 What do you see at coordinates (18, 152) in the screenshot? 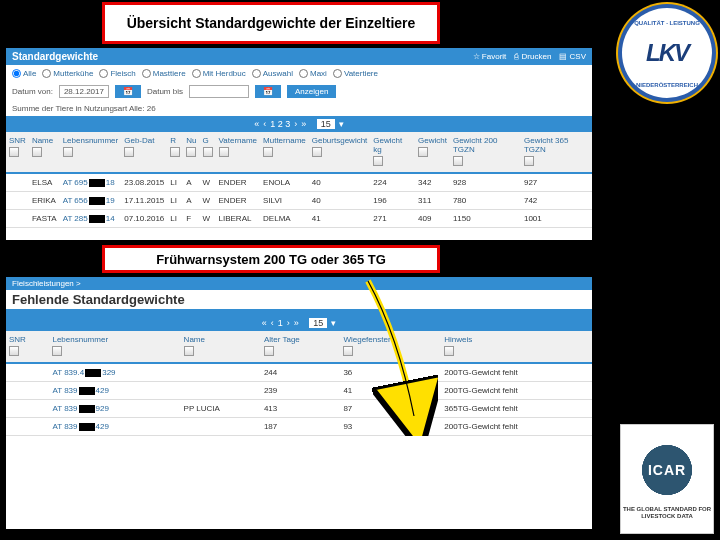
I see `col-snr: SNR` at bounding box center [18, 152].